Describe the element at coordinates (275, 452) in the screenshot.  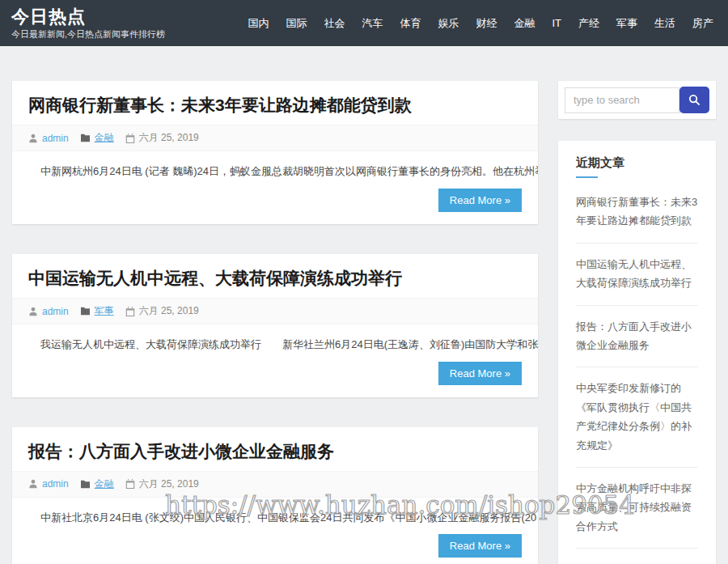
I see `article-title-link: 报告：八方面入手改进小微企业金融服务` at that location.